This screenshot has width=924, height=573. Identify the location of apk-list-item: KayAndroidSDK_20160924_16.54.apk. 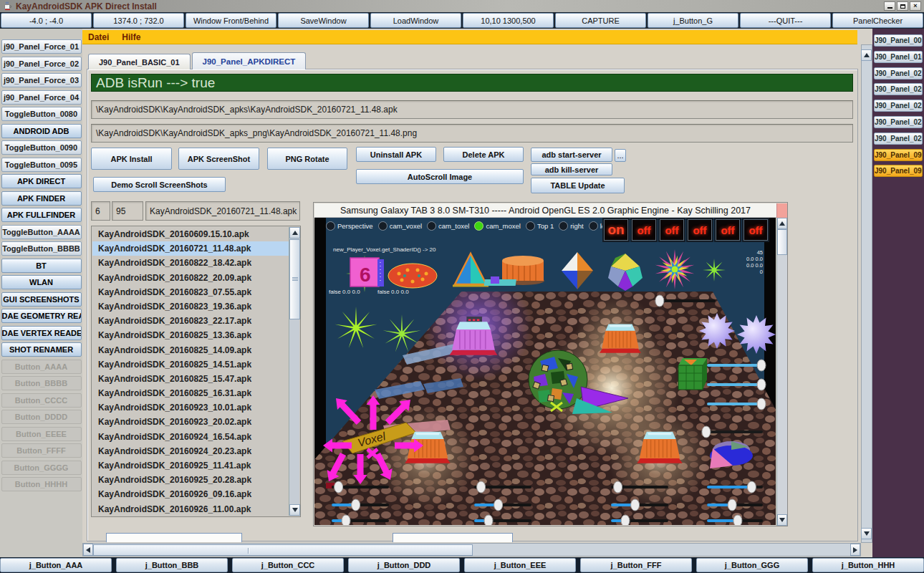
(191, 437).